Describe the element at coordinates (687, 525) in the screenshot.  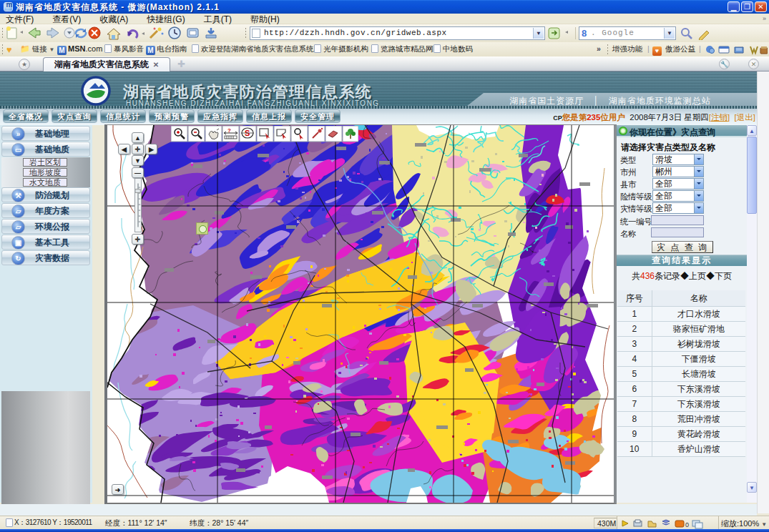
I see `svg-text: 0` at that location.